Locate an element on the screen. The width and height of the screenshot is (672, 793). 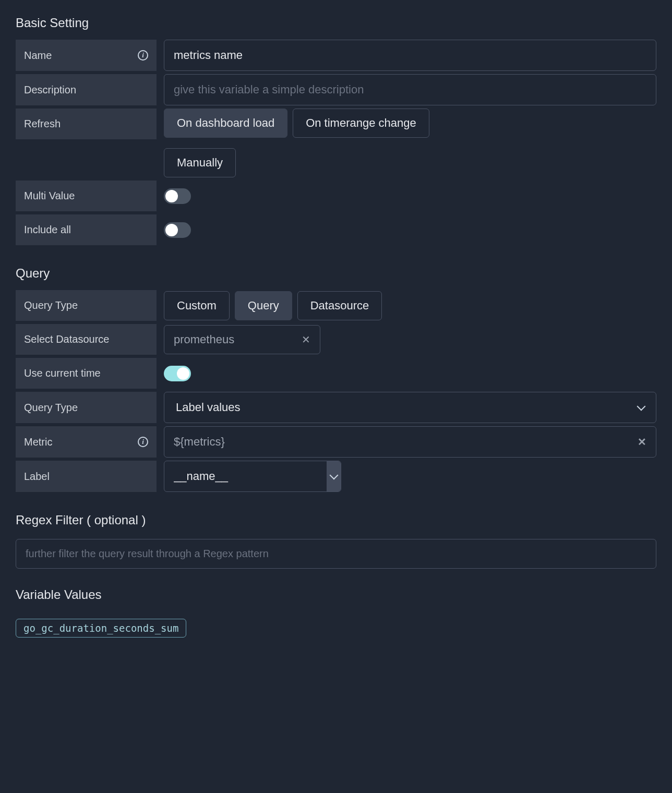
label-refresh: Refresh is located at coordinates (86, 124).